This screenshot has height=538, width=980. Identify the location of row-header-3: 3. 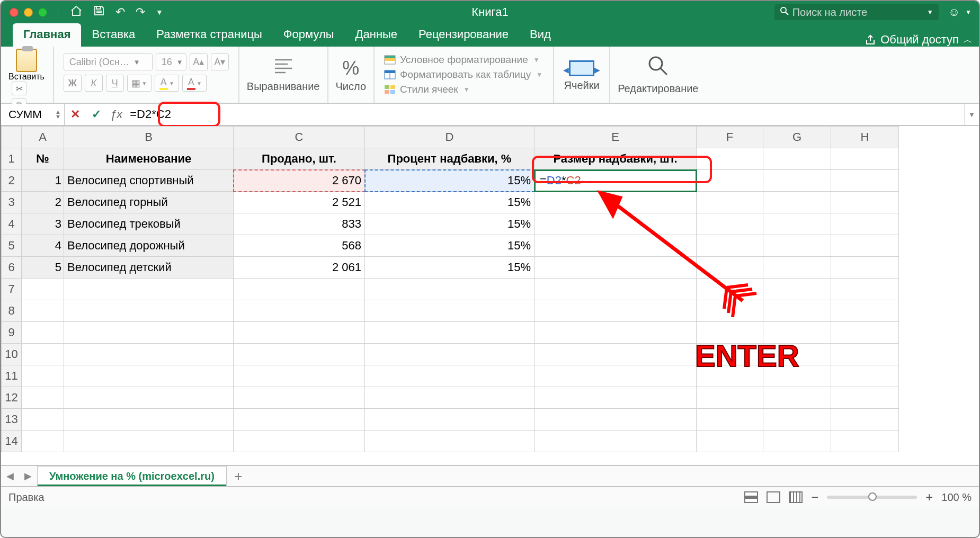
(12, 202).